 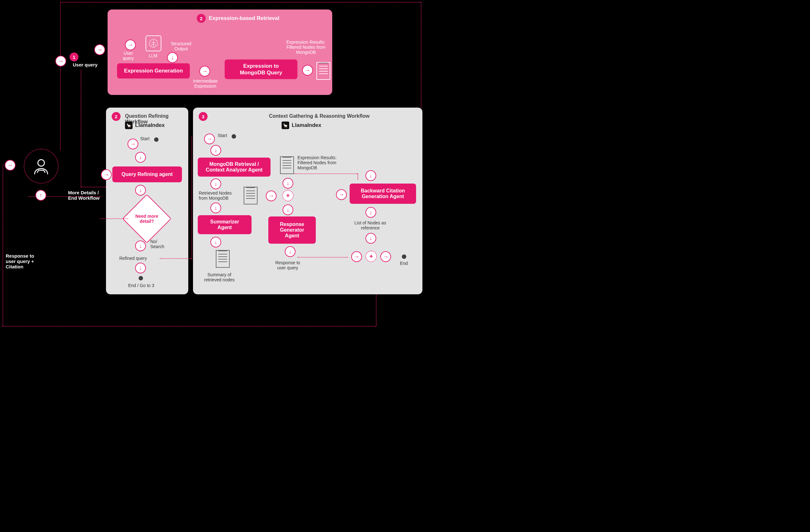 I want to click on step-2b-badge: 2, so click(x=116, y=116).